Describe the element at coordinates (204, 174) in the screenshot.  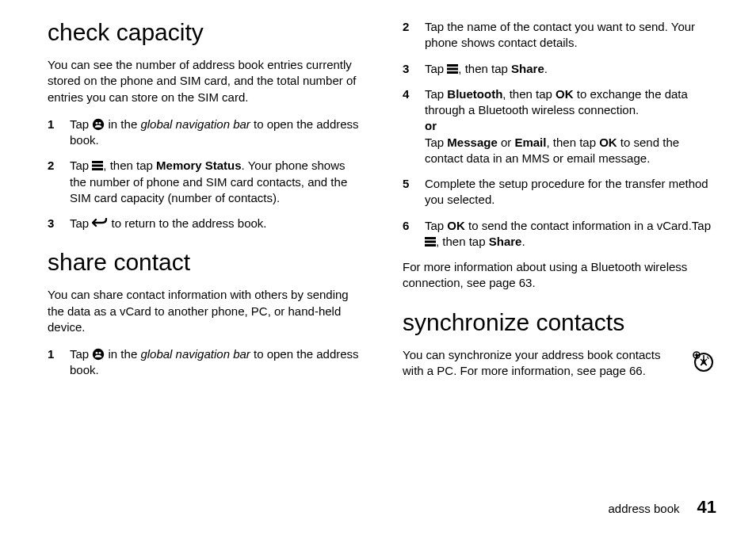
I see `check-capacity-steps: 1 Tap in the global navigation bar to op…` at that location.